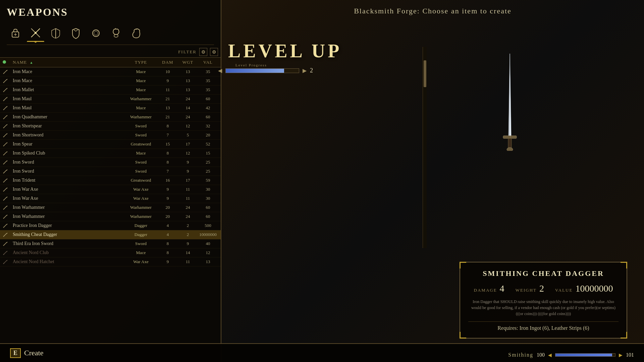 The width and height of the screenshot is (644, 362). What do you see at coordinates (188, 198) in the screenshot?
I see `weapon-weight: 11` at bounding box center [188, 198].